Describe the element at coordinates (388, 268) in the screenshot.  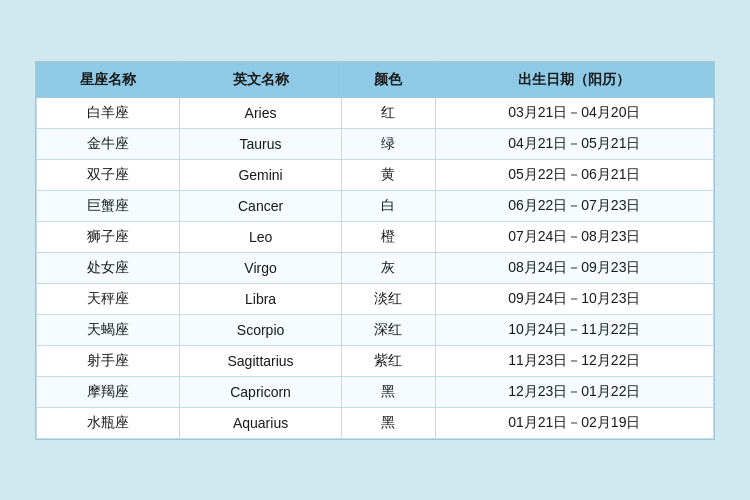
I see `cell-color: 灰` at that location.